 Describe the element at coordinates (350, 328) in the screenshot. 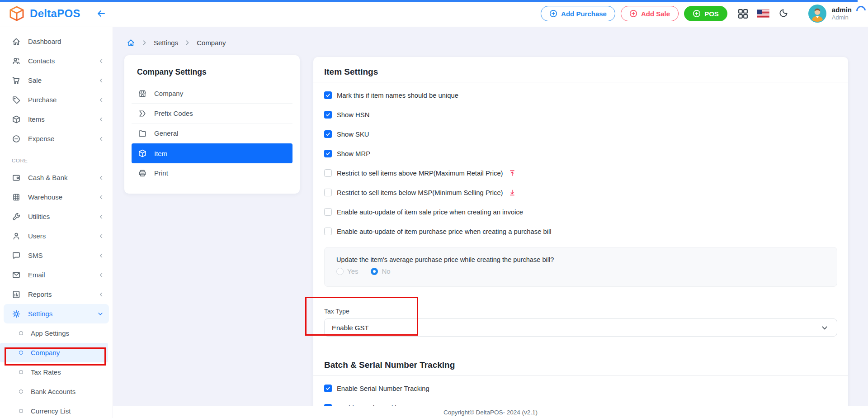

I see `tax-type-value: Enable GST` at that location.